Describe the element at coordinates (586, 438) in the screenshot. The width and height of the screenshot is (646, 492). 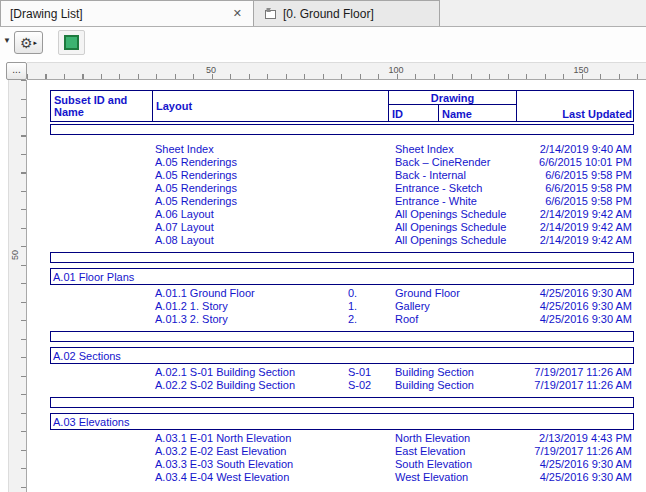
I see `cell-last-updated: 2/13/2019 4:43 PM` at that location.